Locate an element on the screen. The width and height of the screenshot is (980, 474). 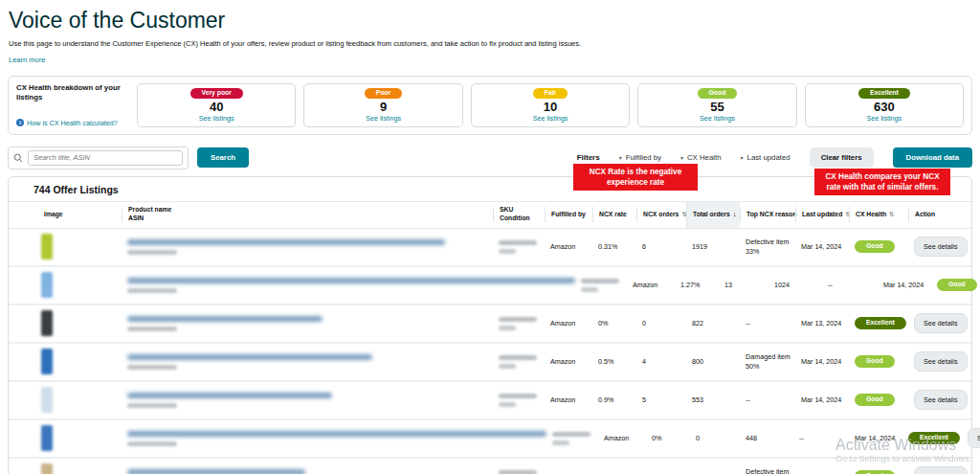
cx-health-card: Fair 10 See listings is located at coordinates (550, 105).